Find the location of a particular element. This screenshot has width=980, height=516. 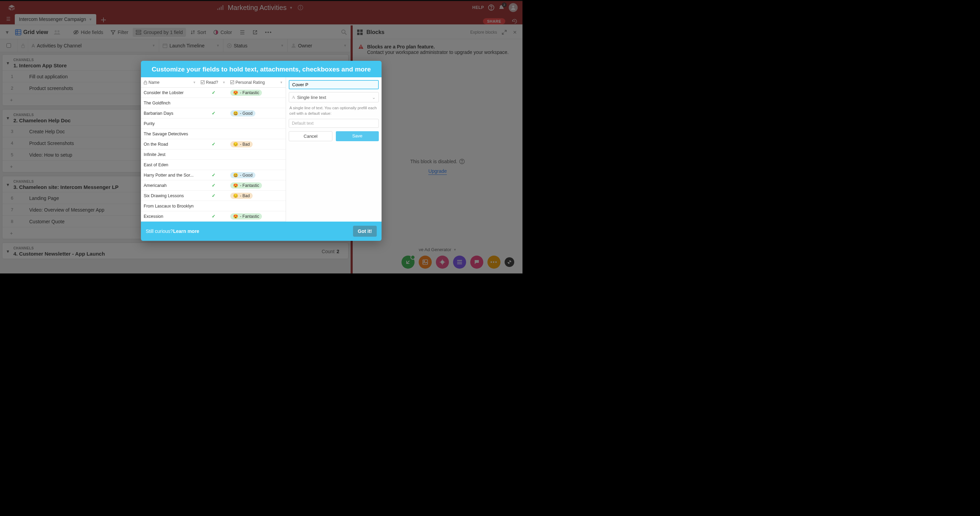

cell-name: Americanah is located at coordinates (170, 186).